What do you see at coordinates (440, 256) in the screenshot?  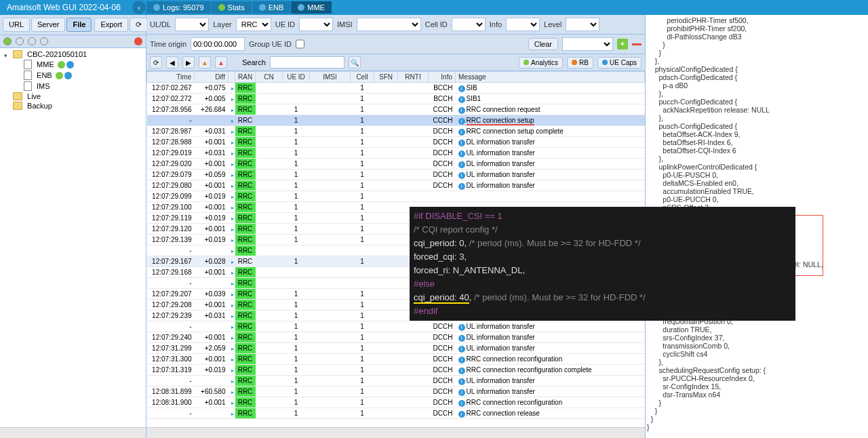 I see `code-line: forced_cqi: 3,` at bounding box center [440, 256].